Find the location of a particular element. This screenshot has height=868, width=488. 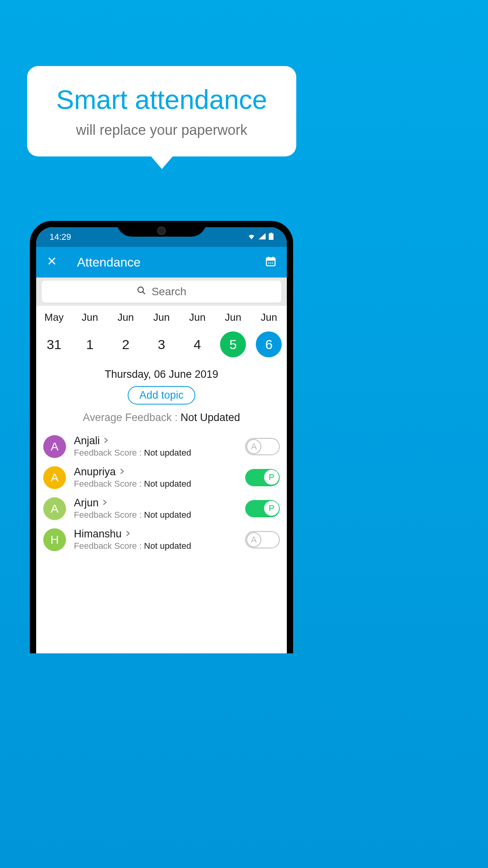

close-icon is located at coordinates (52, 262).